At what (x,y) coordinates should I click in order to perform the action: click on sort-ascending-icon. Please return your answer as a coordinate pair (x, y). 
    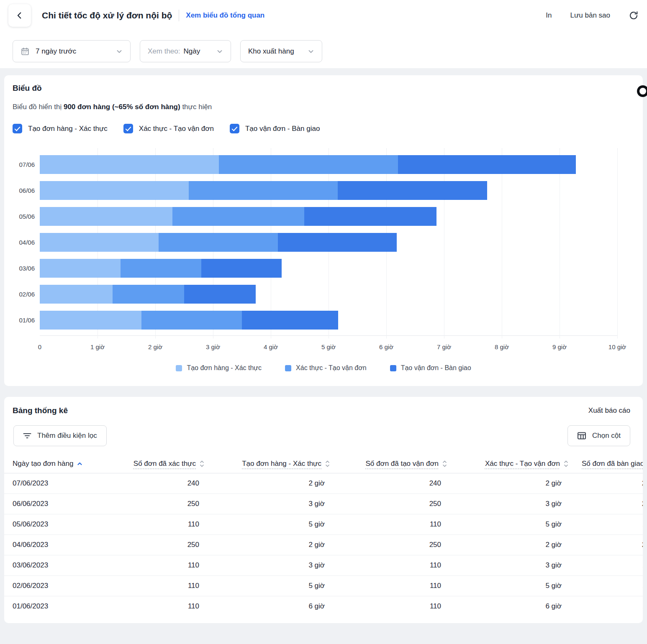
    Looking at the image, I should click on (80, 464).